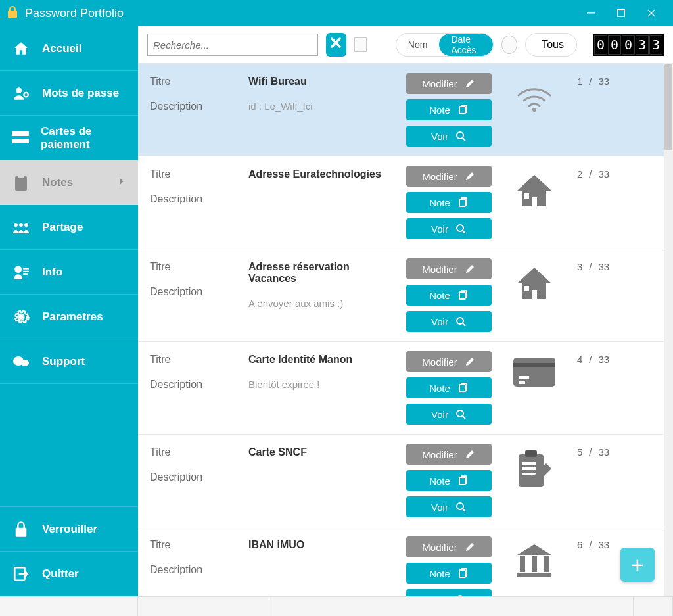  Describe the element at coordinates (69, 93) in the screenshot. I see `sidebar-item-passwords: Mots de passe` at that location.